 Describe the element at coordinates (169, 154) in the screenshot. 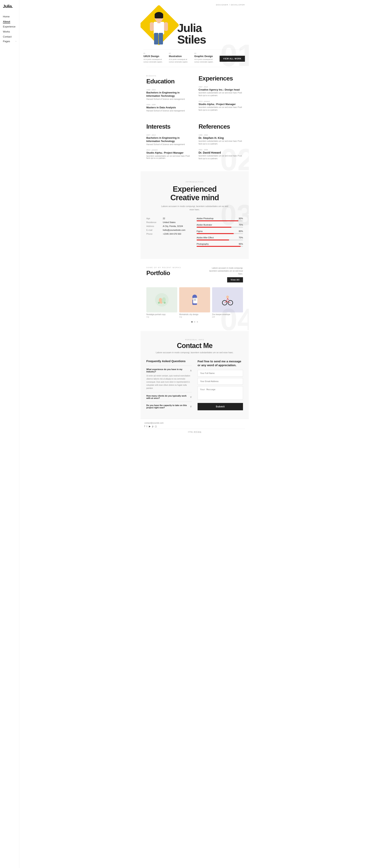

I see `int-item-2: 2013 - present Studio Alpha.: Project Ma…` at that location.